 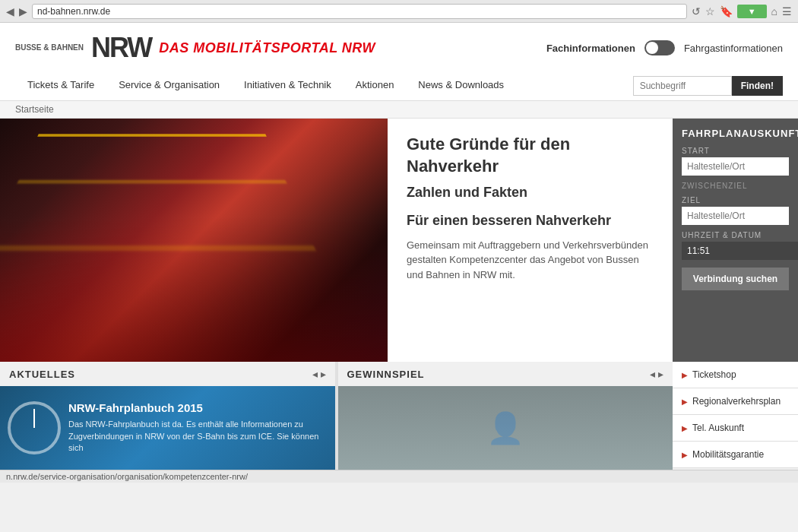 What do you see at coordinates (714, 375) in the screenshot?
I see `ticketshop-label: Ticketshop` at bounding box center [714, 375].